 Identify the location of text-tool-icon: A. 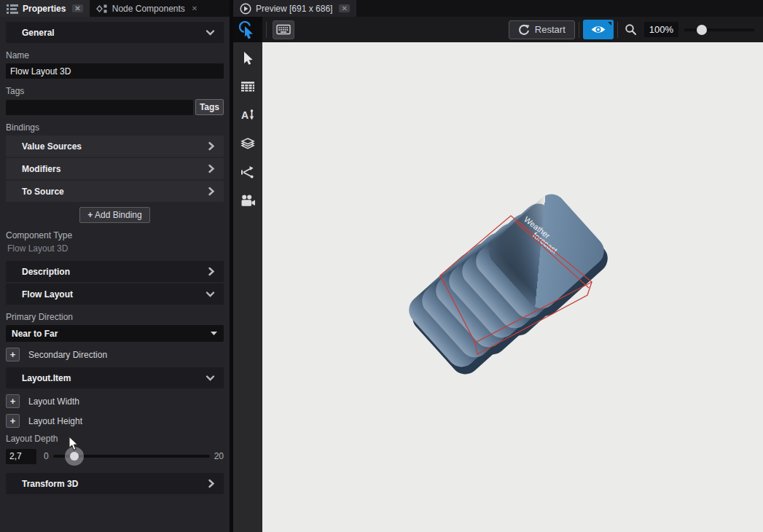
(248, 115).